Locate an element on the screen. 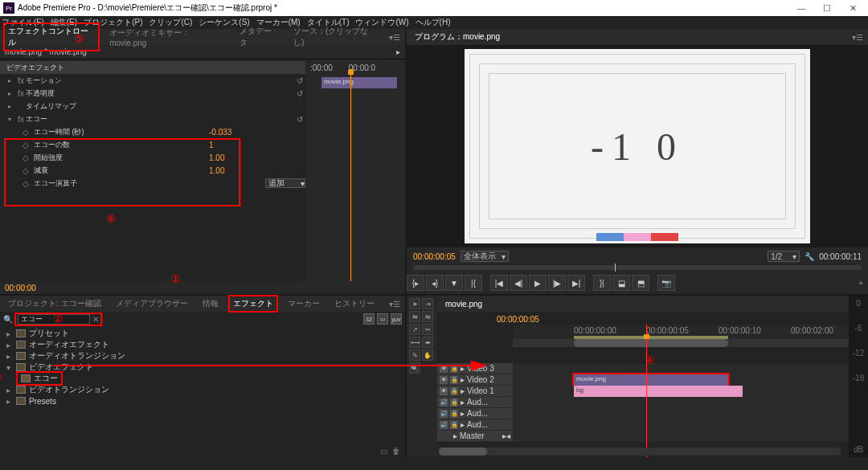 This screenshot has width=868, height=470. preset-folder: プリセット is located at coordinates (49, 333).